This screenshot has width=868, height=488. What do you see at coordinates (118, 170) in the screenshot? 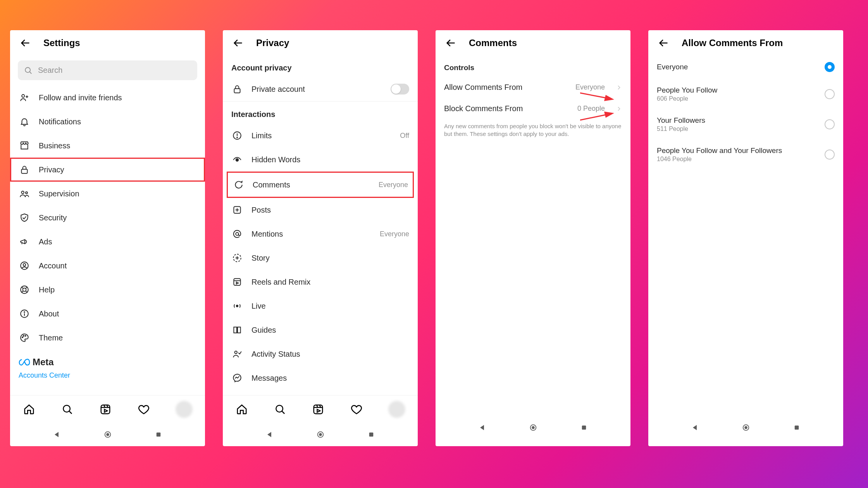
I see `settings-item-label: Privacy` at bounding box center [118, 170].